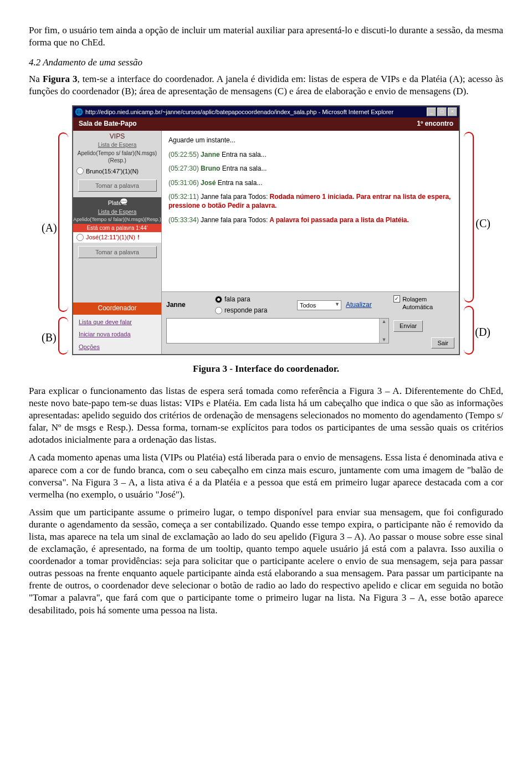 The height and width of the screenshot is (779, 532). I want to click on room-session: 1º encontro, so click(435, 124).